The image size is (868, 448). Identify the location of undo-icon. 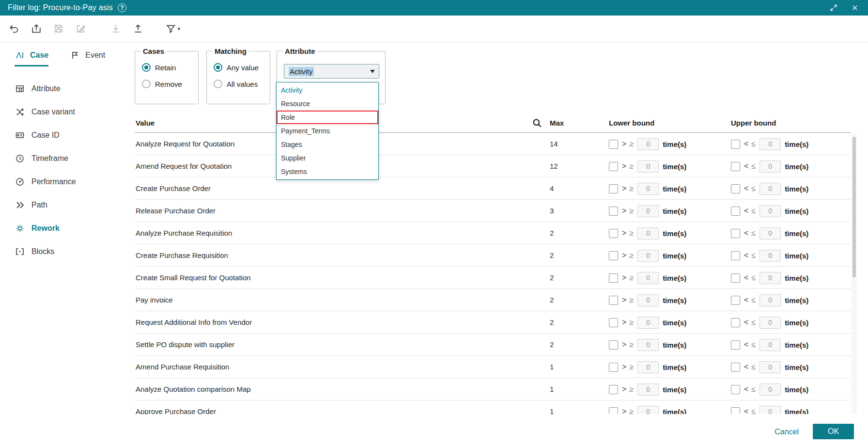
(14, 29).